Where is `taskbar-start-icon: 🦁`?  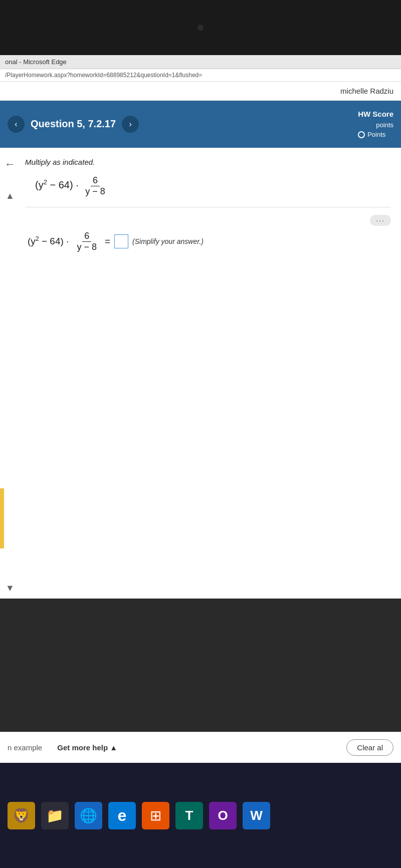 taskbar-start-icon: 🦁 is located at coordinates (21, 815).